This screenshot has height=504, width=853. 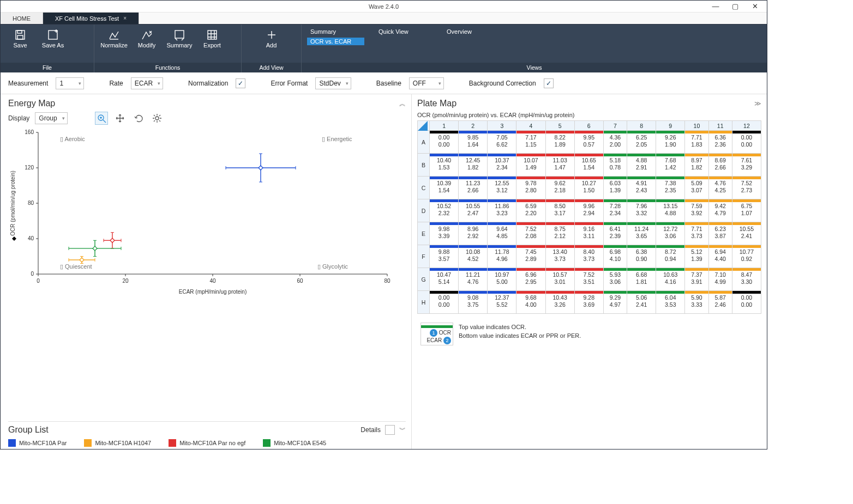 I want to click on legend-item: Mito-MCF10A E545, so click(x=295, y=443).